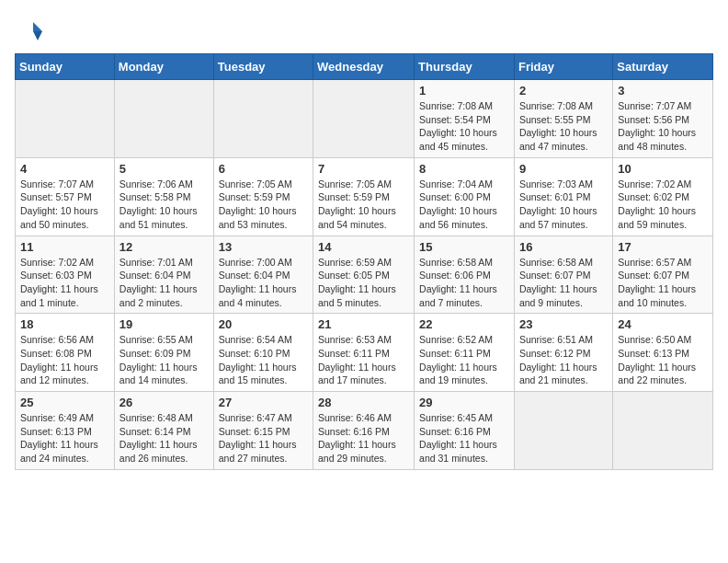  Describe the element at coordinates (64, 361) in the screenshot. I see `day-info: Sunrise: 6:56 AM Sunset: 6:08 PM Dayligh…` at that location.